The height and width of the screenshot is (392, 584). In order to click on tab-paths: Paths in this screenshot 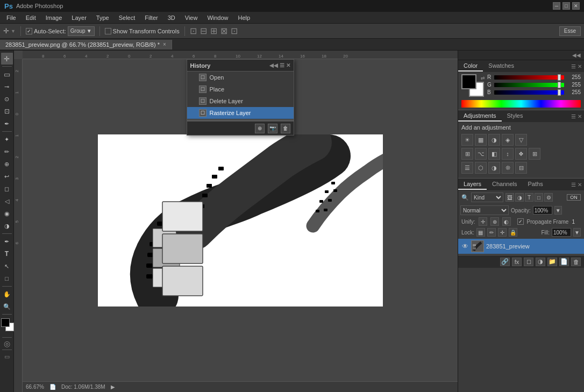, I will do `click(536, 184)`.